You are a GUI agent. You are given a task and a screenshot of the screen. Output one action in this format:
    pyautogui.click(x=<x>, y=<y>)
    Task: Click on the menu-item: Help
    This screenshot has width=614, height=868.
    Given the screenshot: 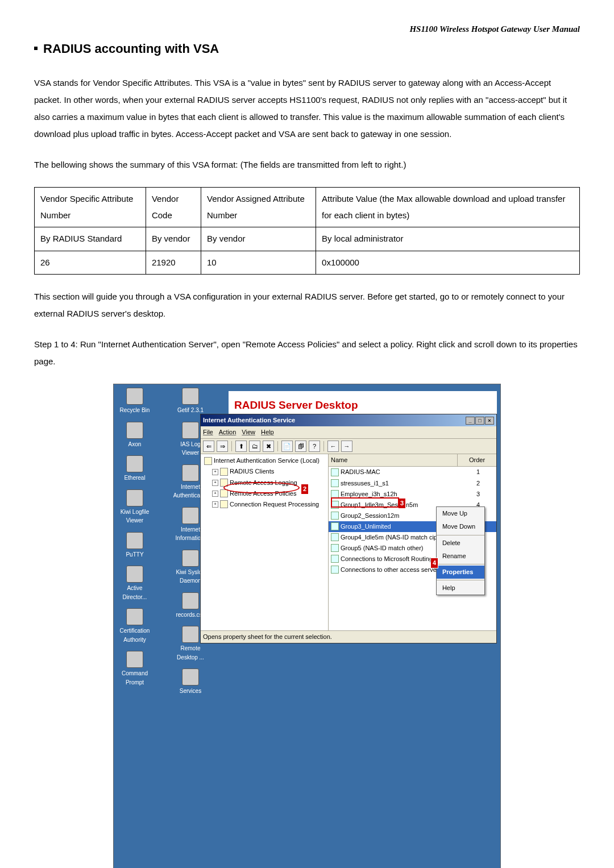 What is the action you would take?
    pyautogui.click(x=267, y=432)
    